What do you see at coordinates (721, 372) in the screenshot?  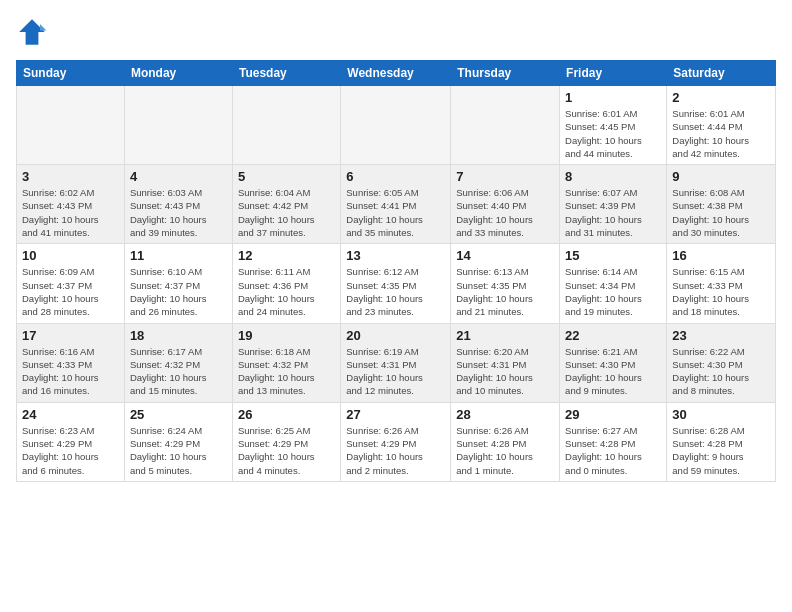 I see `day-info: Sunrise: 6:22 AM Sunset: 4:30 PM Dayligh…` at bounding box center [721, 372].